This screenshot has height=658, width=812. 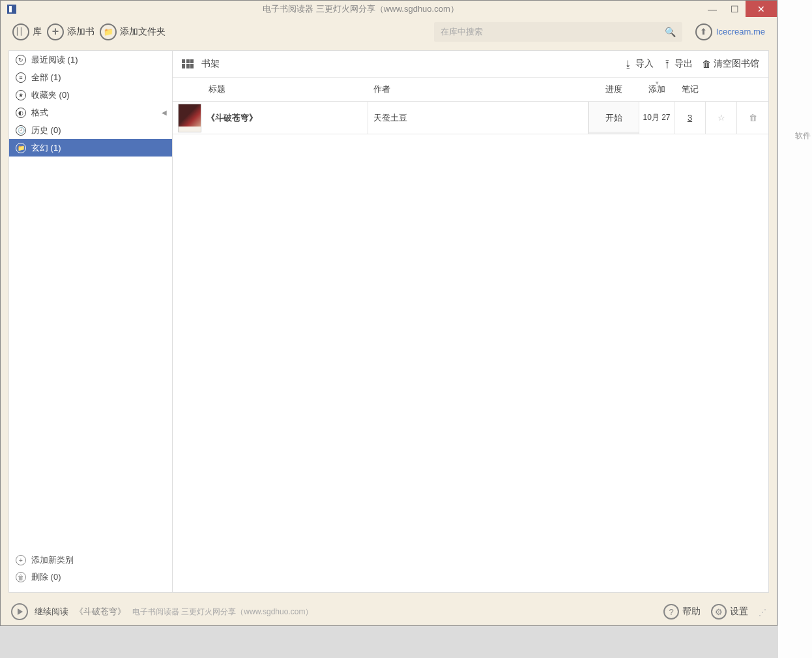 What do you see at coordinates (91, 577) in the screenshot?
I see `delete-button: 🗑 删除 (0)` at bounding box center [91, 577].